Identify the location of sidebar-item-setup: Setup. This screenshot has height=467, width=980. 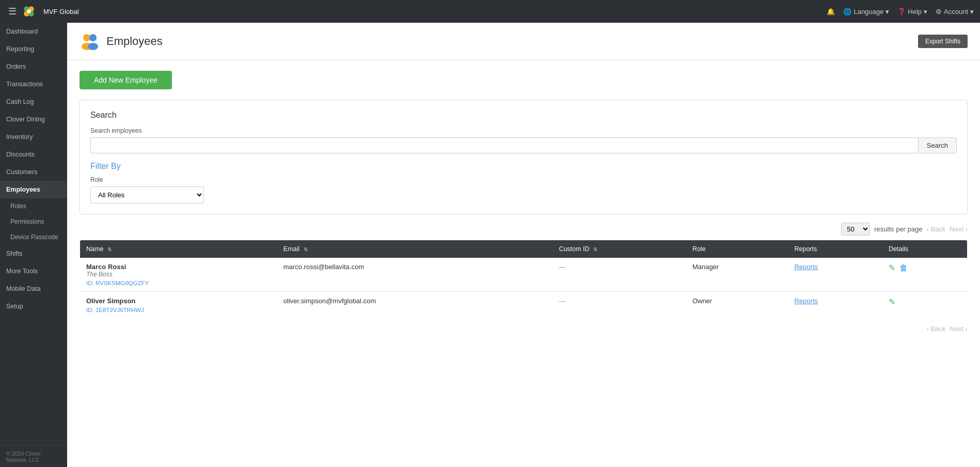
(34, 306).